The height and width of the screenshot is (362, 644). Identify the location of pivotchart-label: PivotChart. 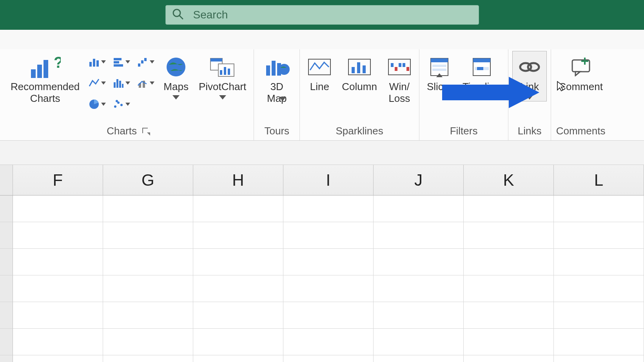
(223, 87).